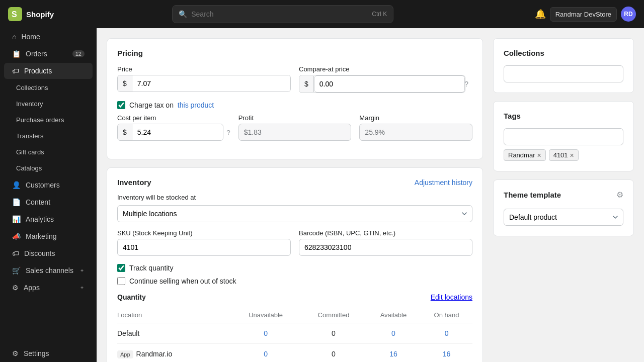  What do you see at coordinates (121, 268) in the screenshot?
I see `track-quantity-checkbox` at bounding box center [121, 268].